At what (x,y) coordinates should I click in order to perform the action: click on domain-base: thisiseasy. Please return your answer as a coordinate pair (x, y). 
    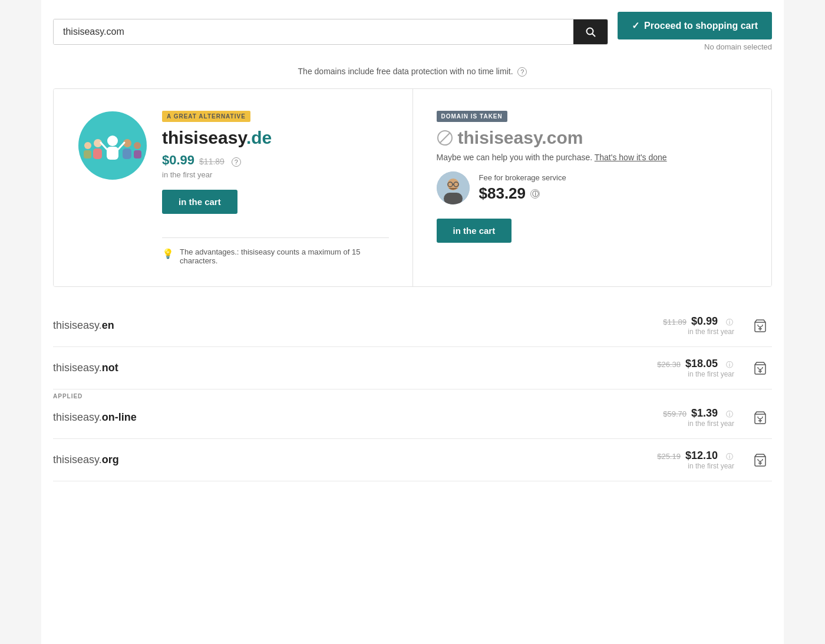
    Looking at the image, I should click on (204, 138).